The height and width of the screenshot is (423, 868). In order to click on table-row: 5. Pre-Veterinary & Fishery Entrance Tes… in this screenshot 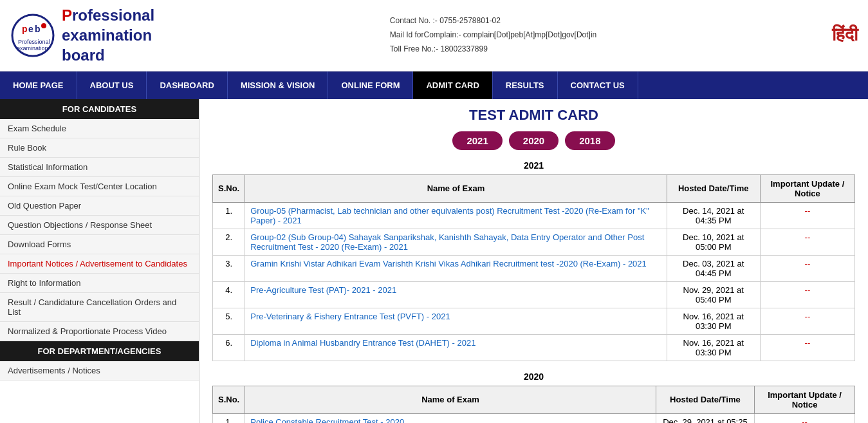, I will do `click(534, 321)`.